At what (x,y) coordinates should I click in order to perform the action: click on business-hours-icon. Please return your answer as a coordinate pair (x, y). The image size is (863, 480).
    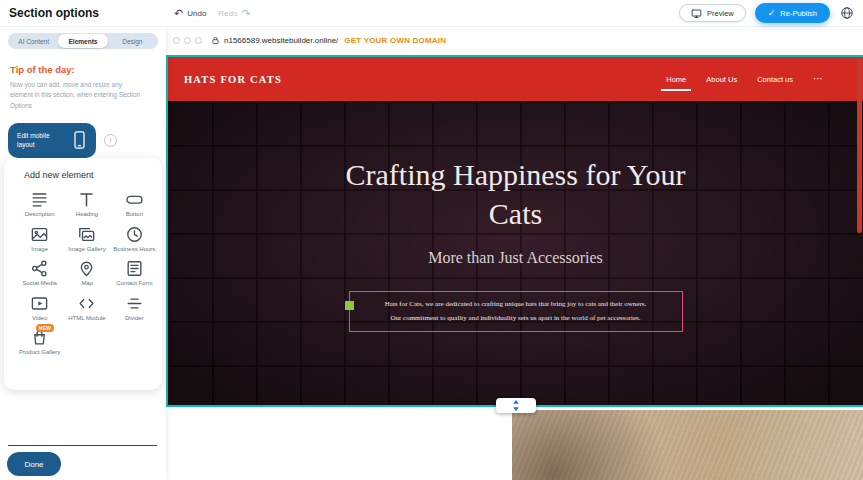
    Looking at the image, I should click on (134, 234).